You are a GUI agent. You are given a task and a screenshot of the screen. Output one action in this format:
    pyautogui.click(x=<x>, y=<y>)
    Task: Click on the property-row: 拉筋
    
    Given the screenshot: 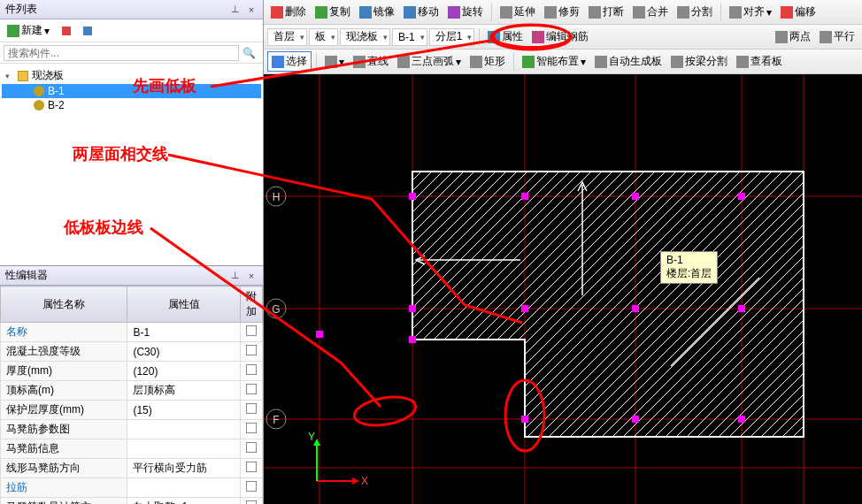 What is the action you would take?
    pyautogui.click(x=132, y=488)
    